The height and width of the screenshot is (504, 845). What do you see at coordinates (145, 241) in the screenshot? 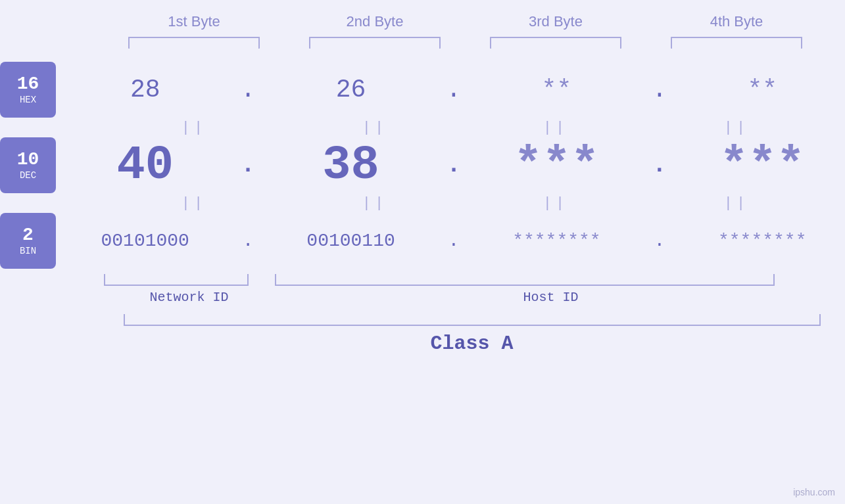
I see `bin-val-1: 00101000` at bounding box center [145, 241].